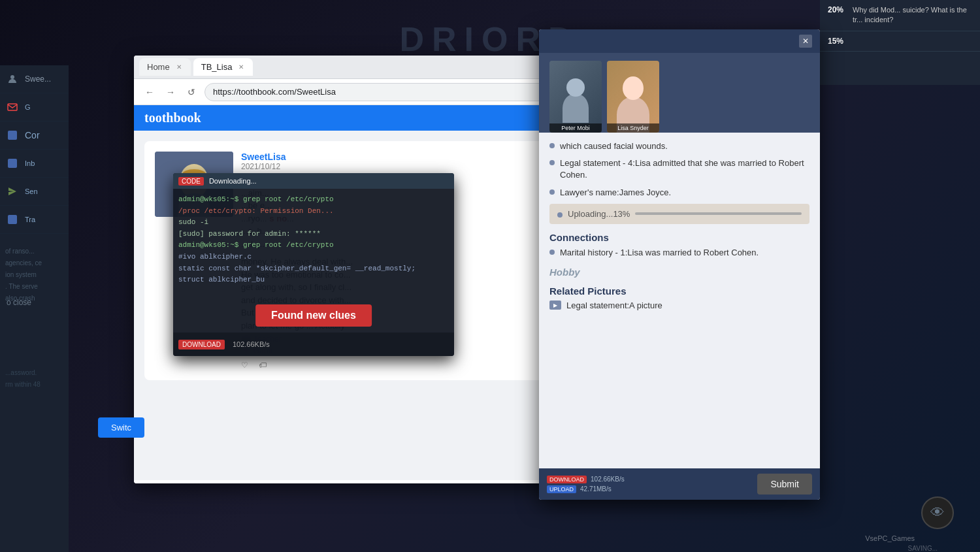 The image size is (980, 552). What do you see at coordinates (585, 485) in the screenshot?
I see `footer-stats: DOWNLOAD 102.66KB/s UPLOAD 42.71MB/s` at bounding box center [585, 485].